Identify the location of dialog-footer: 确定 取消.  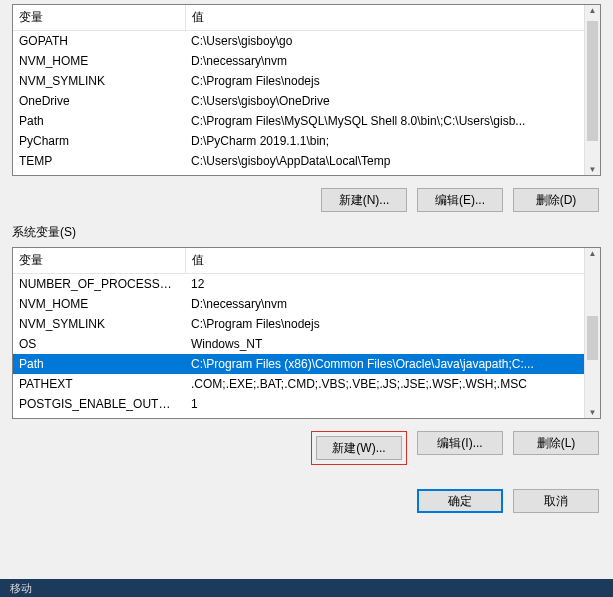
(306, 489).